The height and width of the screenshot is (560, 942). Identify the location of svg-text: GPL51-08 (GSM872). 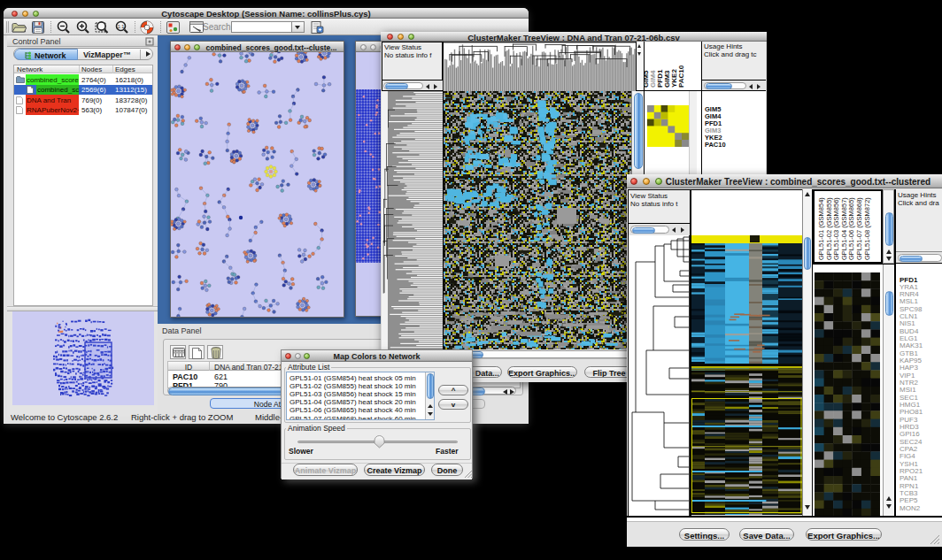
(868, 228).